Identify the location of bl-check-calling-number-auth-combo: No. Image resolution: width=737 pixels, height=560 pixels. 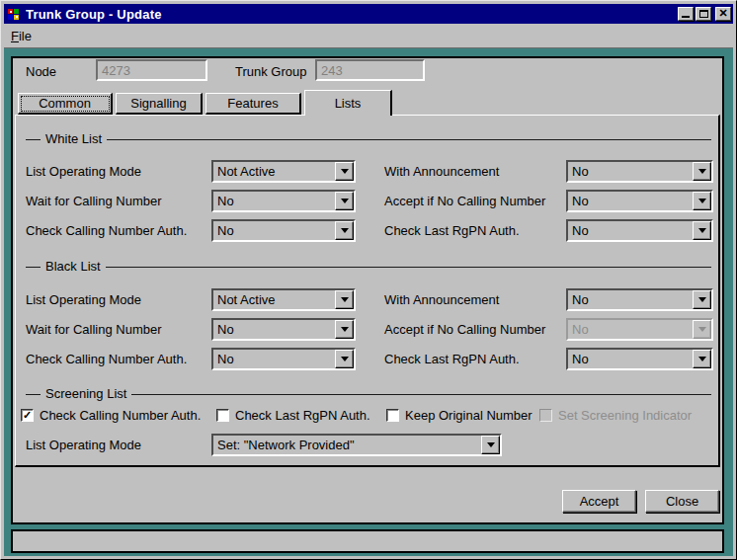
(284, 360).